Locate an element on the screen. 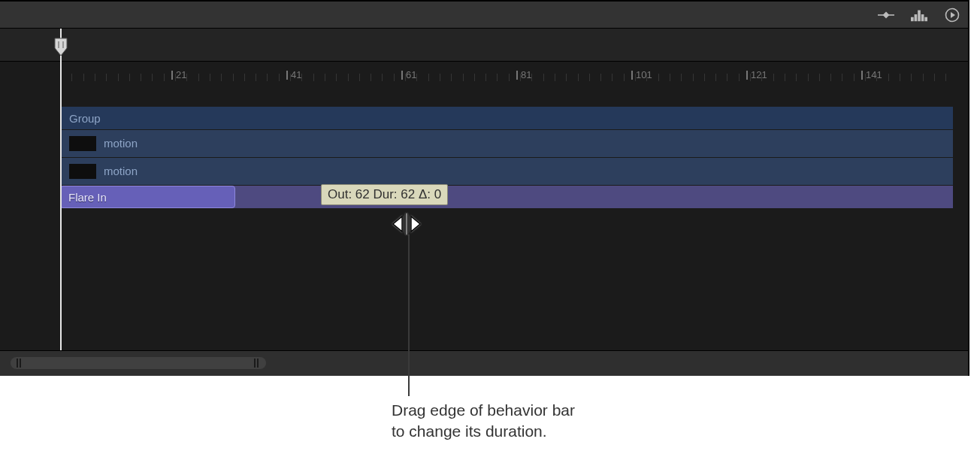  group-bar: Group is located at coordinates (507, 118).